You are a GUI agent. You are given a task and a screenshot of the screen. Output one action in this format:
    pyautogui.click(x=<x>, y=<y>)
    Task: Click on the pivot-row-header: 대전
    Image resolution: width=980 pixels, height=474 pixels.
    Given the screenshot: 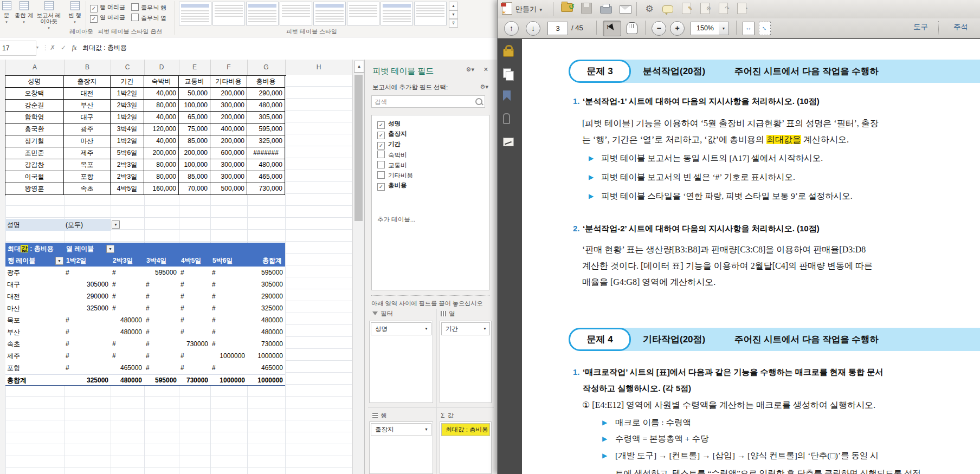 What is the action you would take?
    pyautogui.click(x=35, y=296)
    